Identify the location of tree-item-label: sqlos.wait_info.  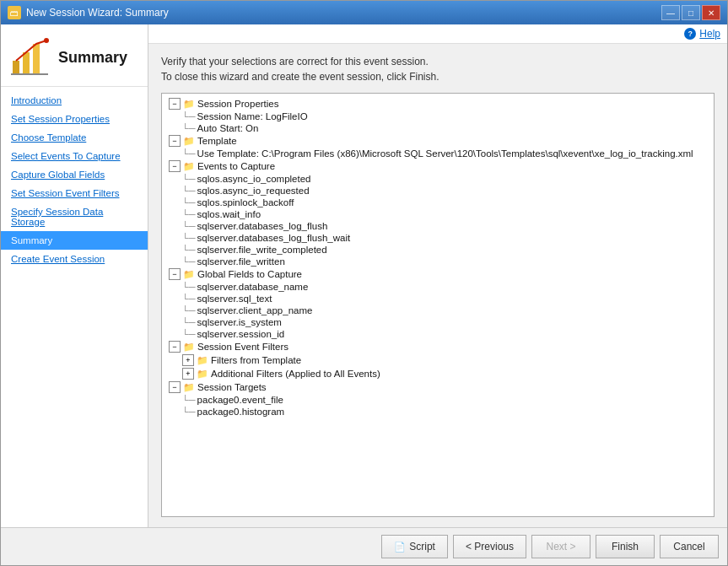
(229, 214).